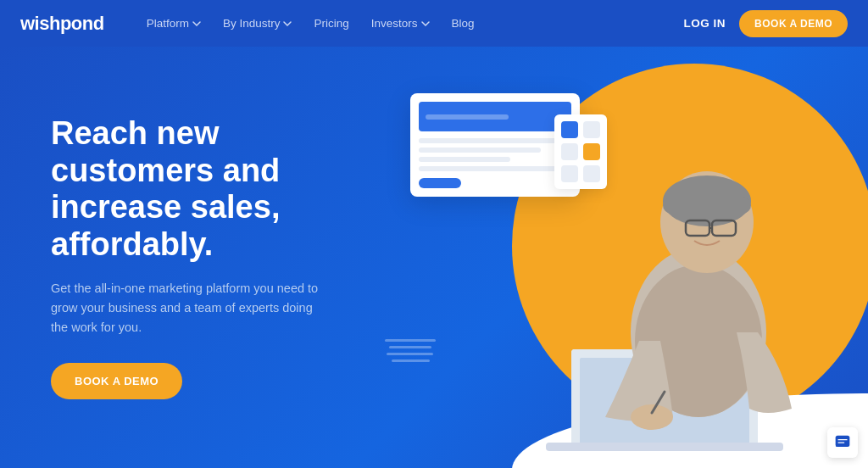  I want to click on nav-blog: Blog, so click(463, 24).